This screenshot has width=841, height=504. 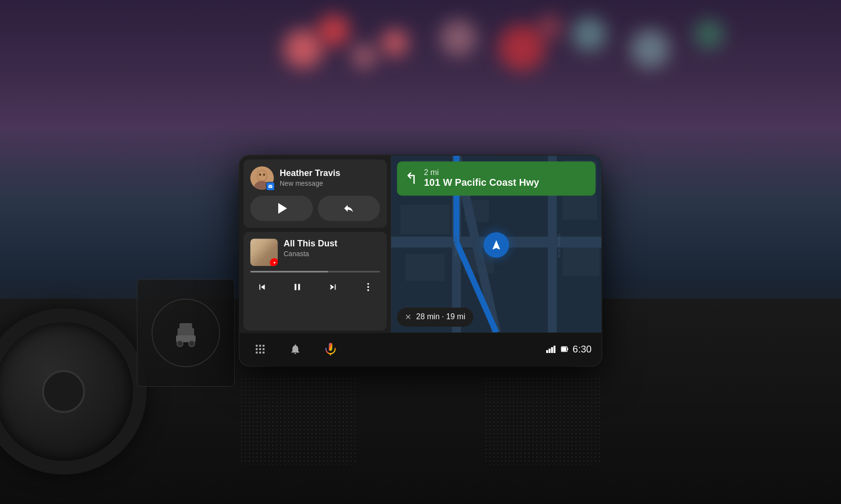 What do you see at coordinates (315, 272) in the screenshot?
I see `progress-bar` at bounding box center [315, 272].